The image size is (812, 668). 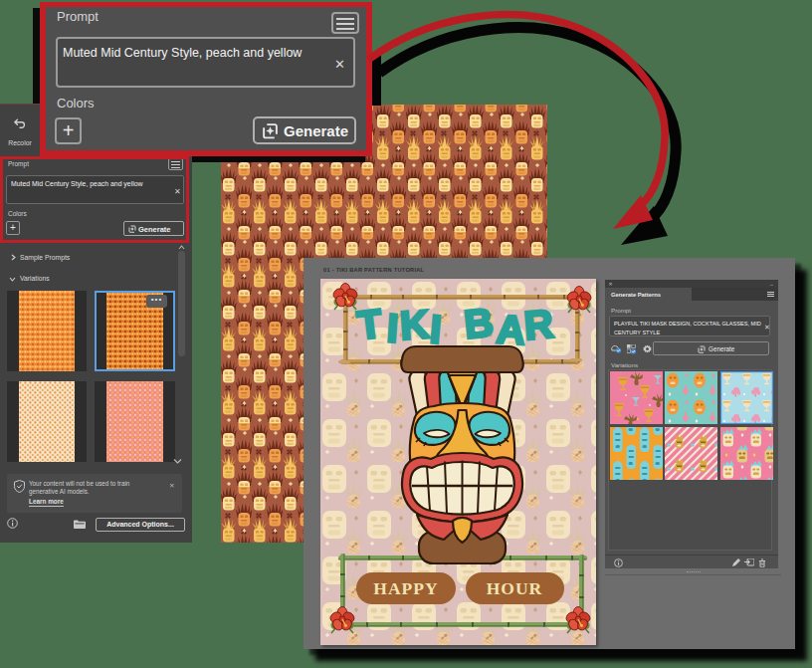 What do you see at coordinates (478, 323) in the screenshot?
I see `svg-text: B` at bounding box center [478, 323].